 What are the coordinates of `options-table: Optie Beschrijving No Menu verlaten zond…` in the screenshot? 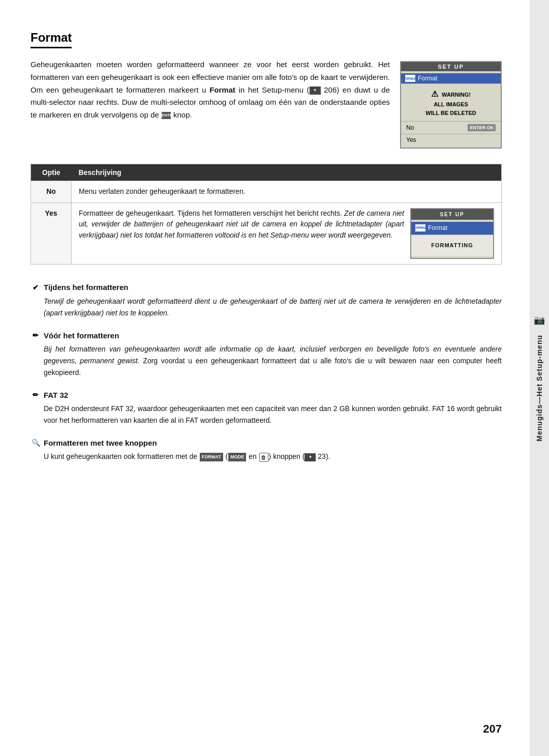 It's located at (266, 214).